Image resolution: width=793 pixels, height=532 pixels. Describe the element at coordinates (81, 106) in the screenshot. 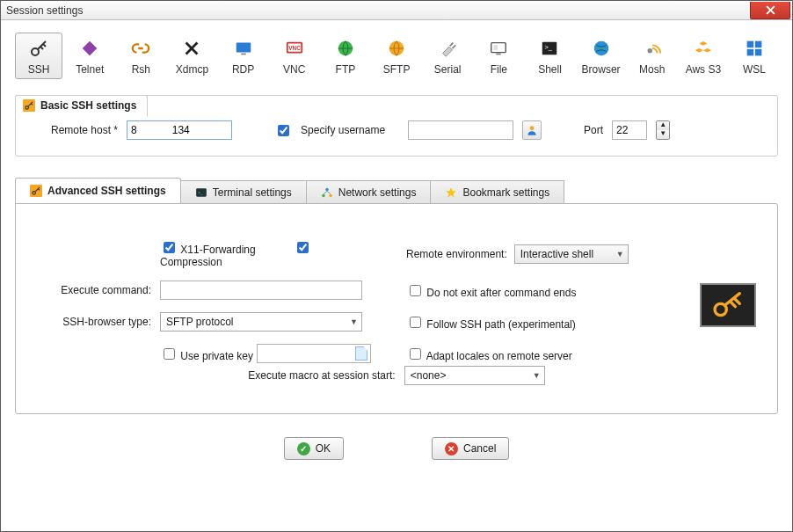

I see `basic-ssh-tab: Basic SSH settings` at that location.